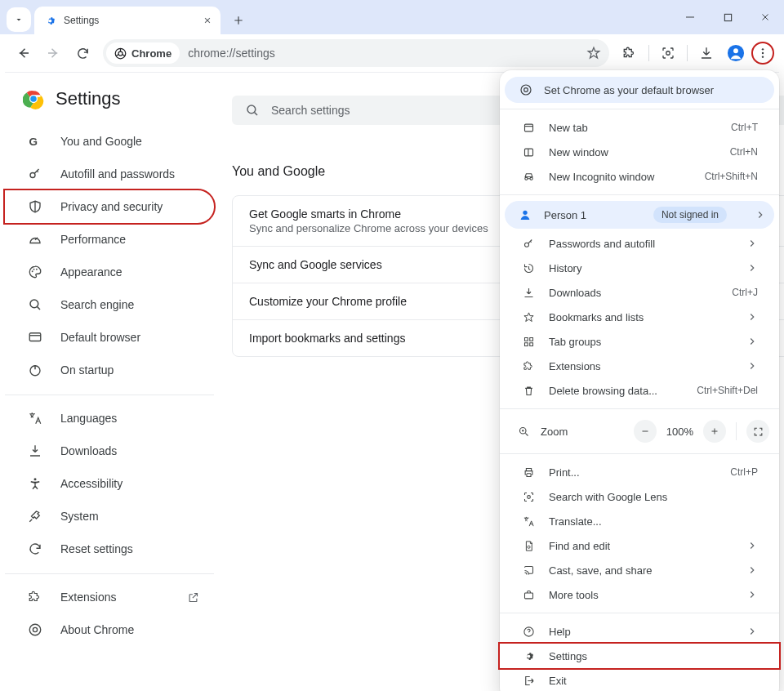  Describe the element at coordinates (118, 174) in the screenshot. I see `sidebar-item-label: Autofill and passwords` at that location.